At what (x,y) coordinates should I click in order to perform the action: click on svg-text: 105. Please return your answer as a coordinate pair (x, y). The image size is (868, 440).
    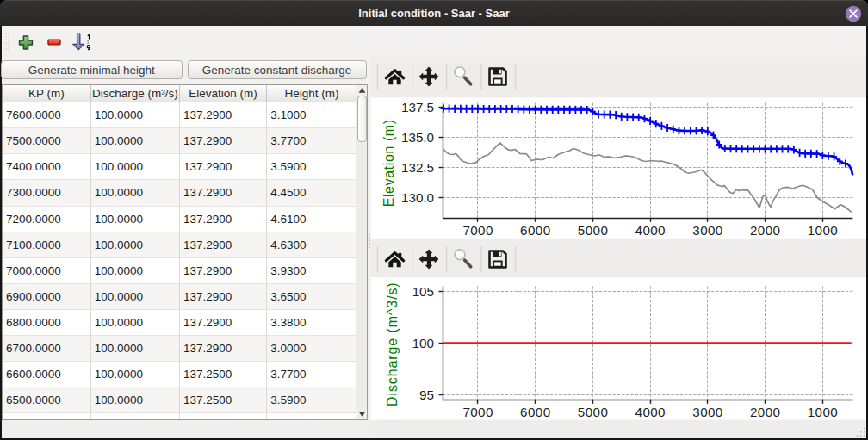
    Looking at the image, I should click on (424, 291).